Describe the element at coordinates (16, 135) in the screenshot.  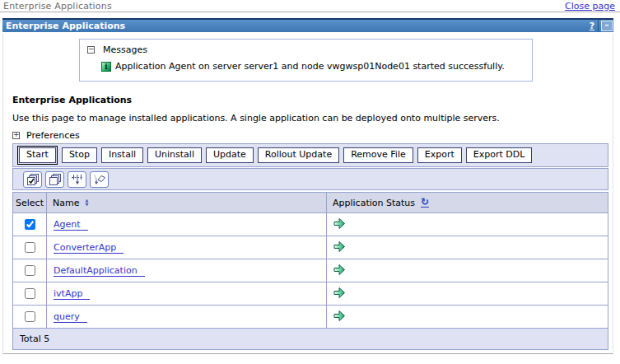
I see `expand-icon` at that location.